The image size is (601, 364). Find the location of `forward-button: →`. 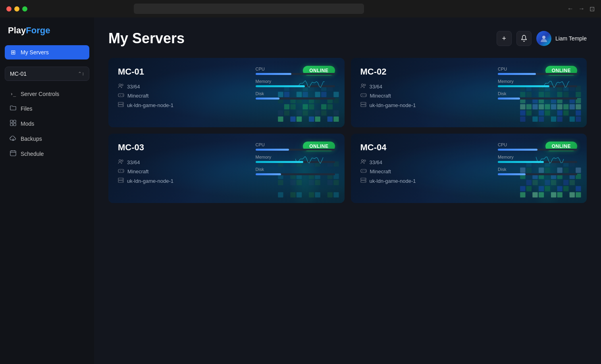

forward-button: → is located at coordinates (582, 9).